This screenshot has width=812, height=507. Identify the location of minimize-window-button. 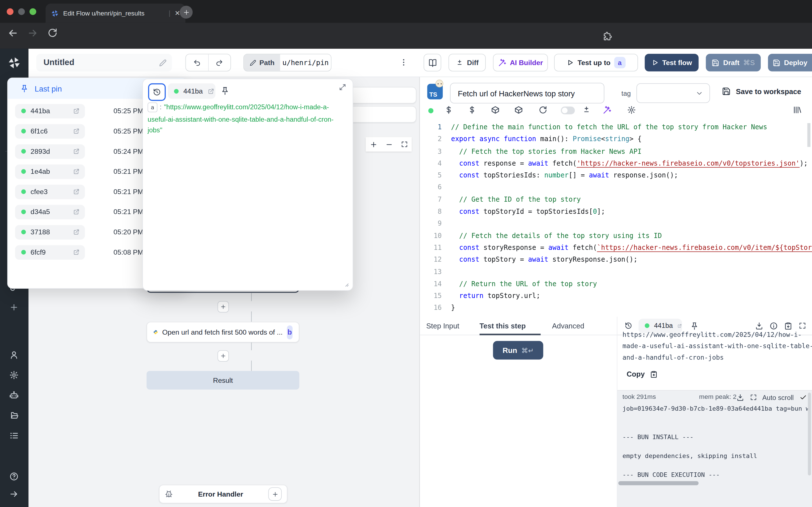
(21, 11).